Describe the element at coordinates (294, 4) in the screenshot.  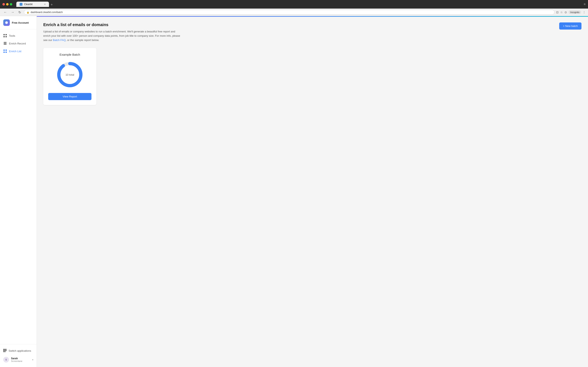
I see `browser-titlebar: Clearbit × + ≡` at that location.